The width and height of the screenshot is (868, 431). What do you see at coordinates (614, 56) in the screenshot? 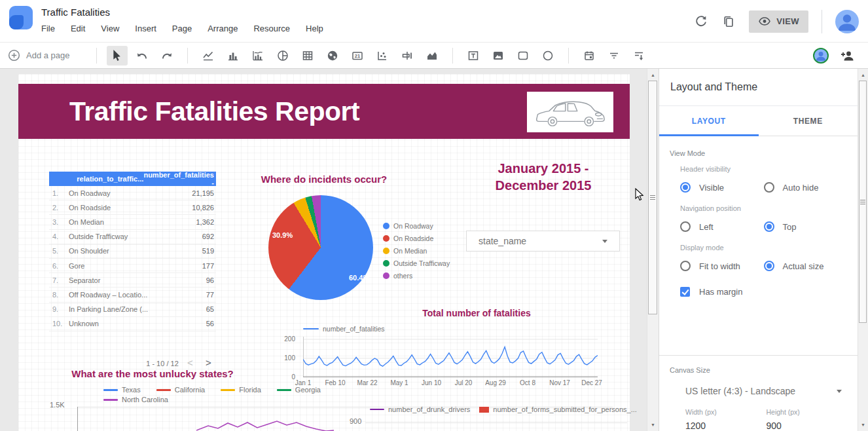
I see `filter-control-button` at bounding box center [614, 56].